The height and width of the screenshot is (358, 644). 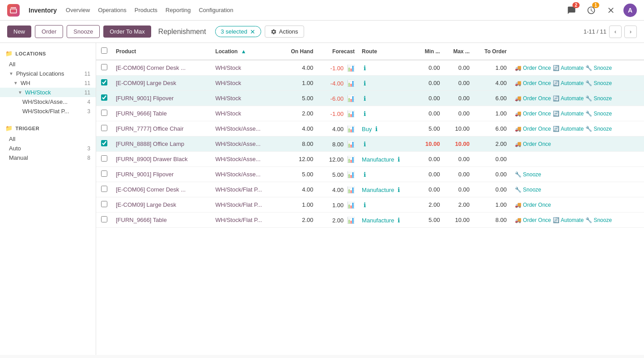 What do you see at coordinates (48, 83) in the screenshot?
I see `sidebar-item-wh: ▼ WH 11` at bounding box center [48, 83].